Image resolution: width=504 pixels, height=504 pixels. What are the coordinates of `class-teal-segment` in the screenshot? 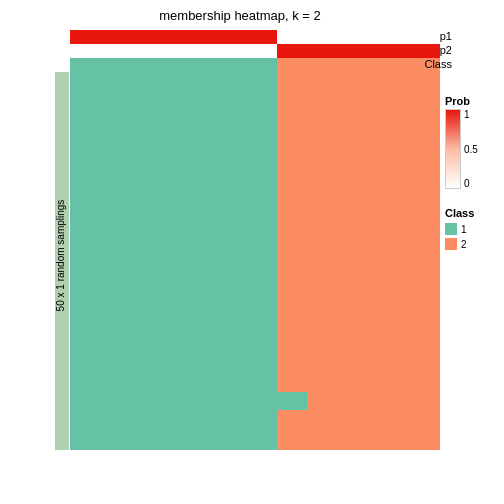 It's located at (174, 65).